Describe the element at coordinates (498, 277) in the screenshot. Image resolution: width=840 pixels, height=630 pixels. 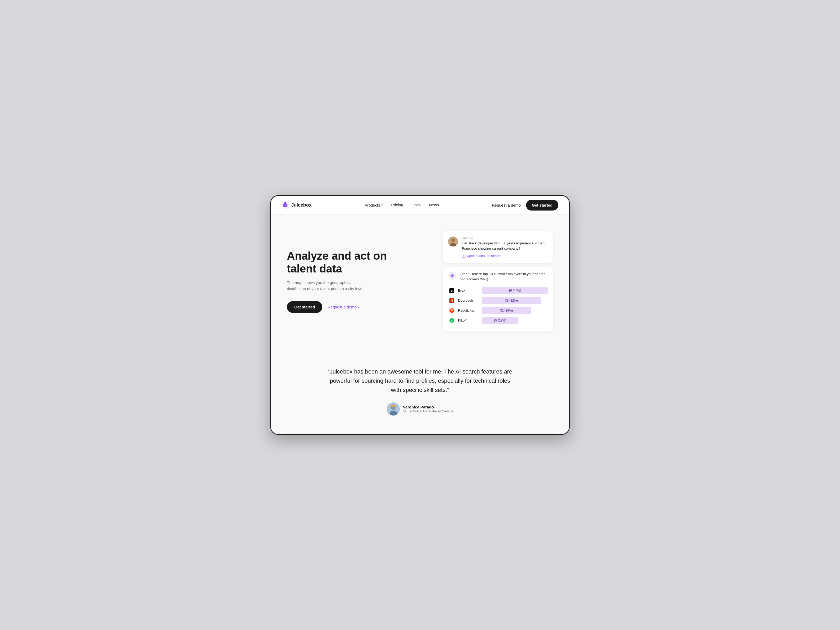
I see `results-header: Great! Here're top 10 current employers …` at that location.